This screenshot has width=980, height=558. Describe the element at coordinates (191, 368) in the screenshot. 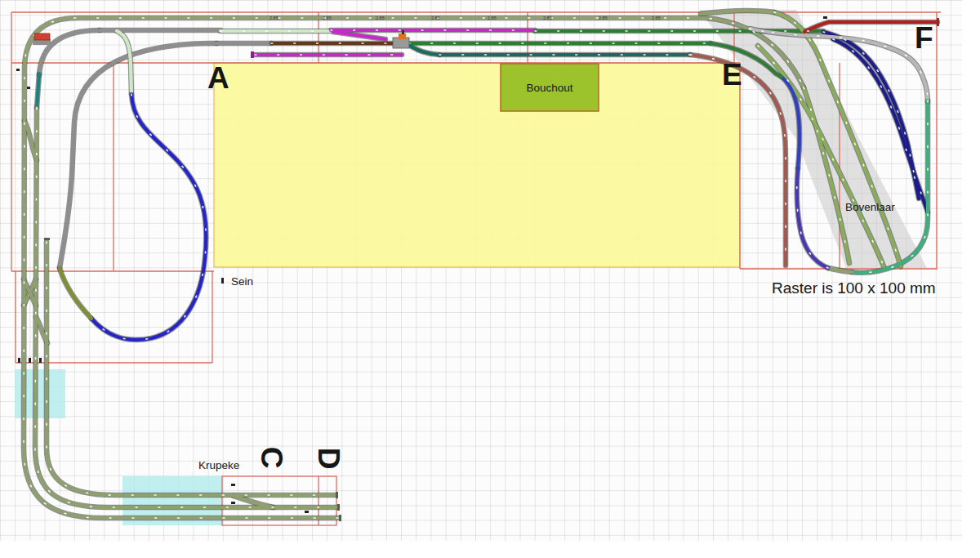

I see `rail-joint-dots` at that location.